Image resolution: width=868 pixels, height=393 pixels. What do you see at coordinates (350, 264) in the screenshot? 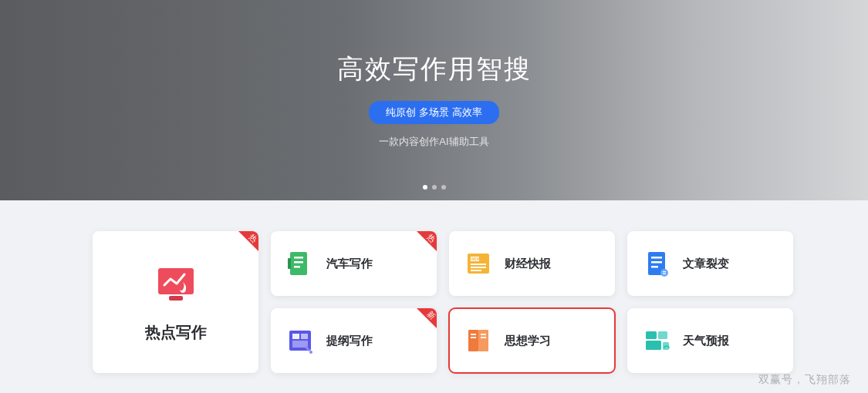
I see `card-label: 汽车写作` at bounding box center [350, 264].